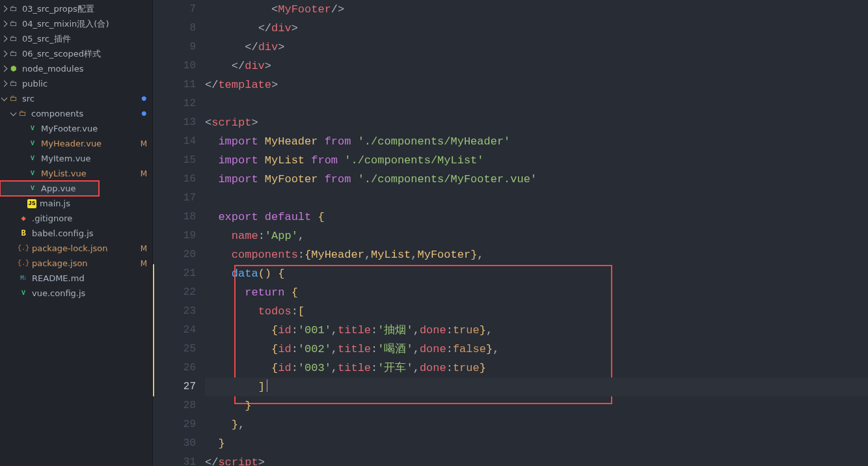 The height and width of the screenshot is (466, 868). I want to click on tree-item-node_modules: ⬢node_modules, so click(76, 69).